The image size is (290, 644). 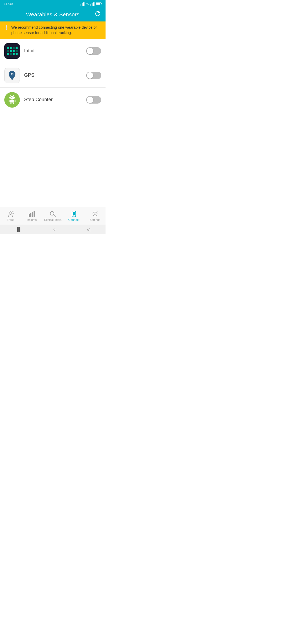 What do you see at coordinates (53, 76) in the screenshot?
I see `devices-list: Fitbit GPS` at bounding box center [53, 76].